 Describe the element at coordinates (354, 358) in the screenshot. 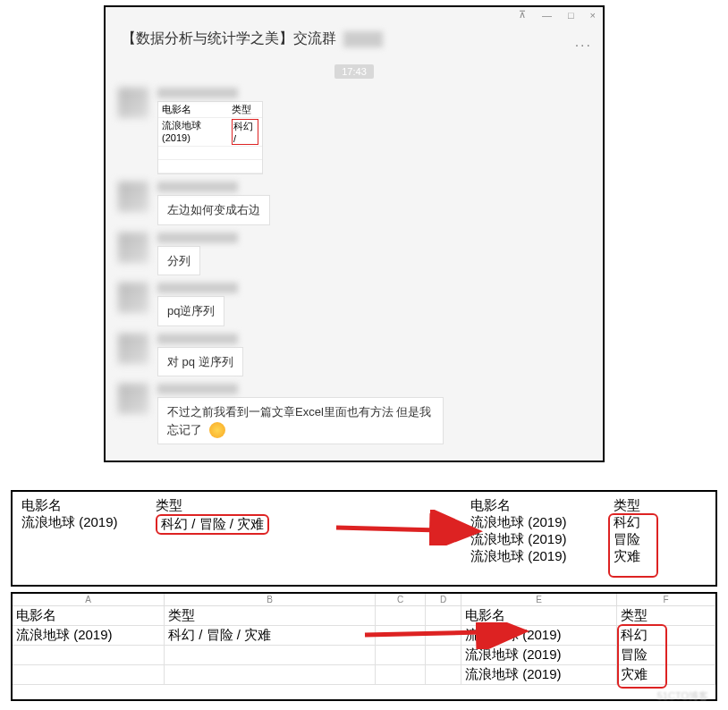

I see `message-row: 对 pq 逆序列` at that location.